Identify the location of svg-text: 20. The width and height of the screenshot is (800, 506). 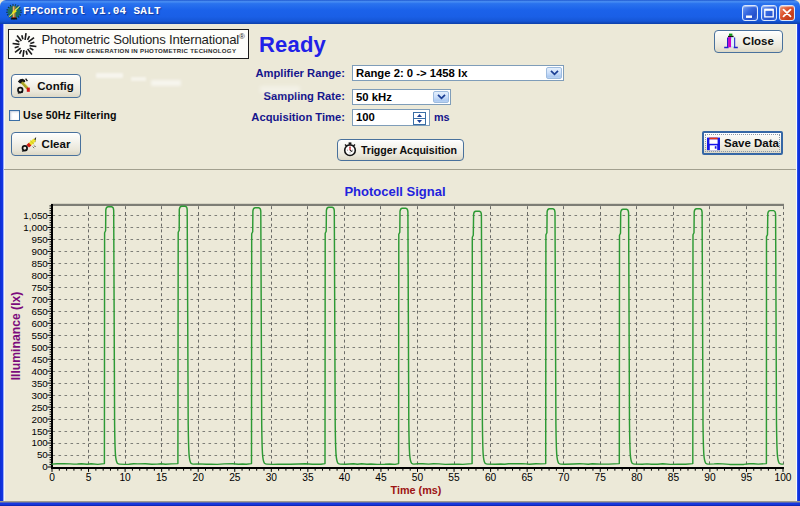
(199, 478).